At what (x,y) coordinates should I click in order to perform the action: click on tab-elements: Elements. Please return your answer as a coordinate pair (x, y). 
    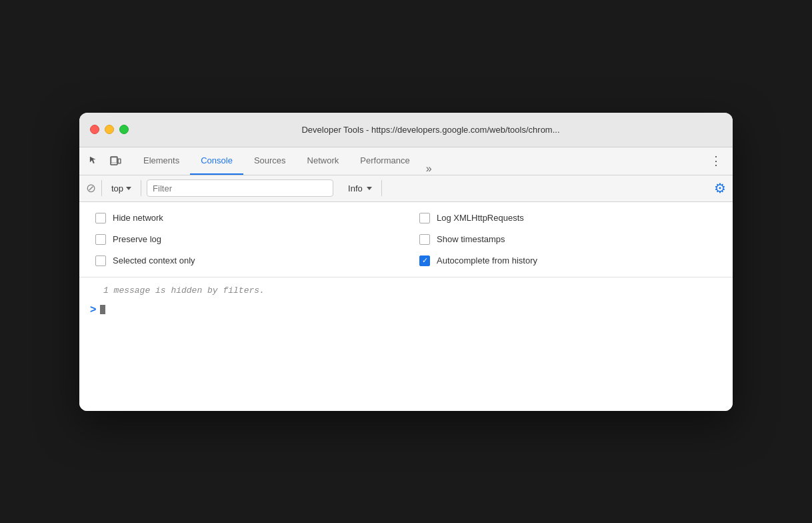
    Looking at the image, I should click on (161, 161).